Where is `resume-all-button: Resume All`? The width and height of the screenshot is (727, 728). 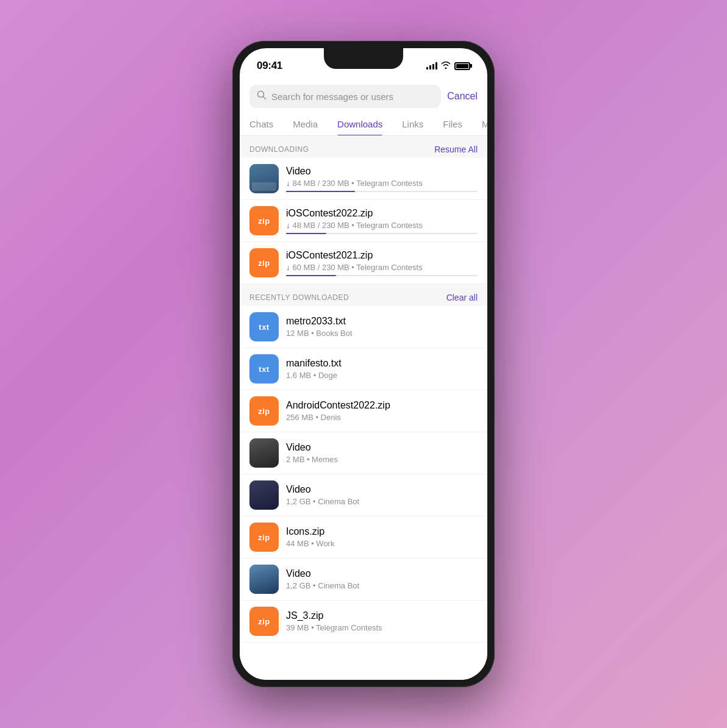 resume-all-button: Resume All is located at coordinates (456, 149).